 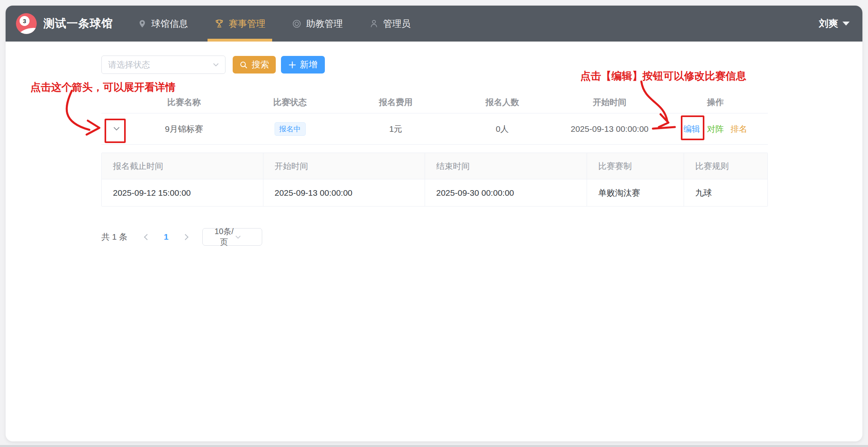 I want to click on user-name: 刘爽, so click(x=828, y=24).